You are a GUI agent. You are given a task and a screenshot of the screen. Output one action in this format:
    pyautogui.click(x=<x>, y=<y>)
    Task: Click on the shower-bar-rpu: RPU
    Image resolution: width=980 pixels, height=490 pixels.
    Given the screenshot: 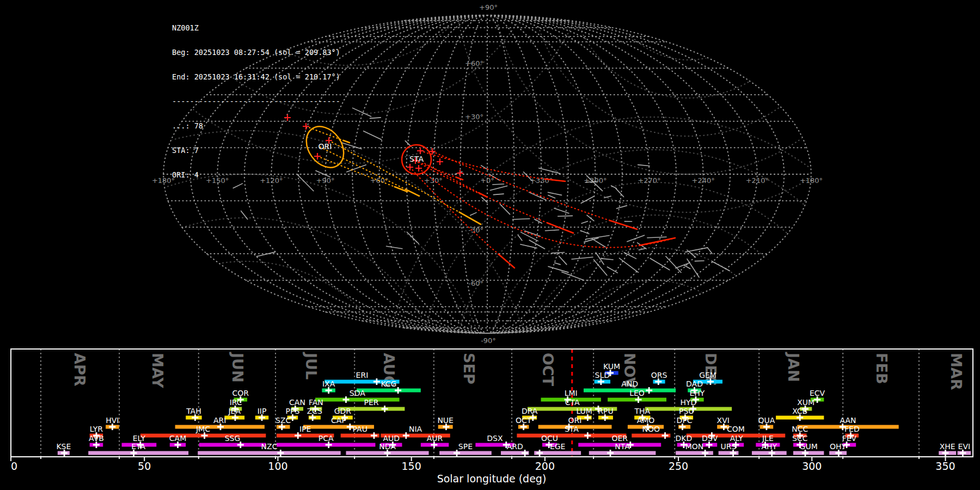 What is the action you would take?
    pyautogui.click(x=605, y=414)
    